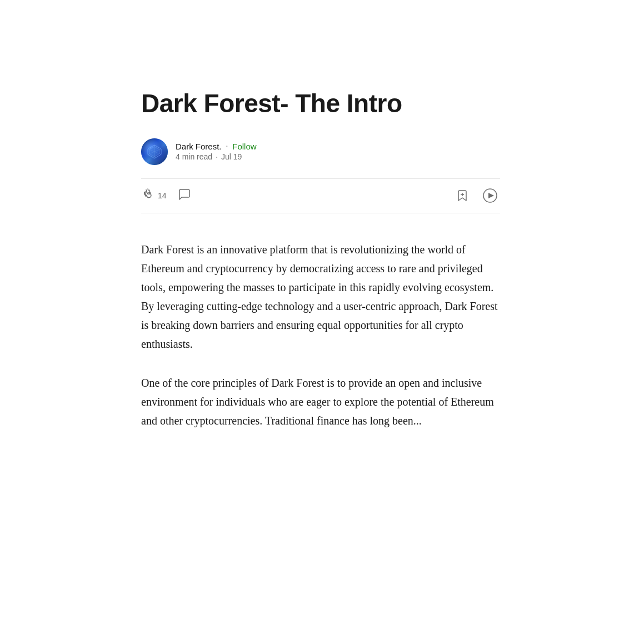 This screenshot has width=644, height=644. Describe the element at coordinates (199, 147) in the screenshot. I see `author-name: Dark Forest.` at that location.